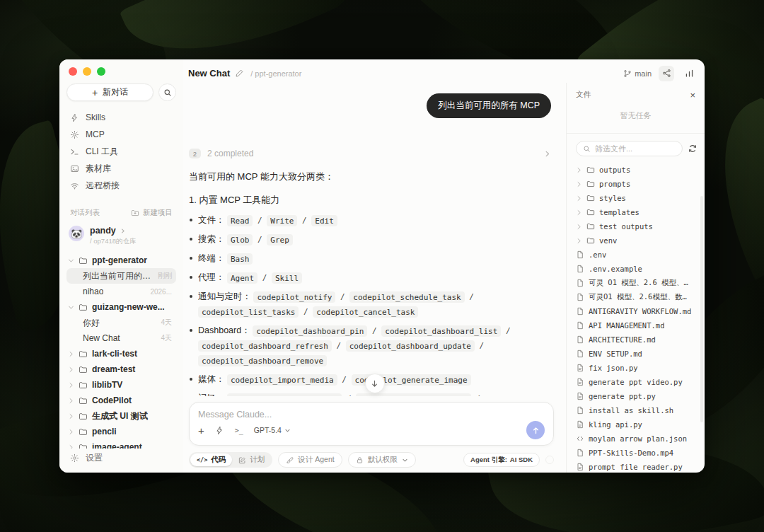 The image size is (764, 532). Describe the element at coordinates (637, 424) in the screenshot. I see `file-tree-file: kling_api.py` at that location.